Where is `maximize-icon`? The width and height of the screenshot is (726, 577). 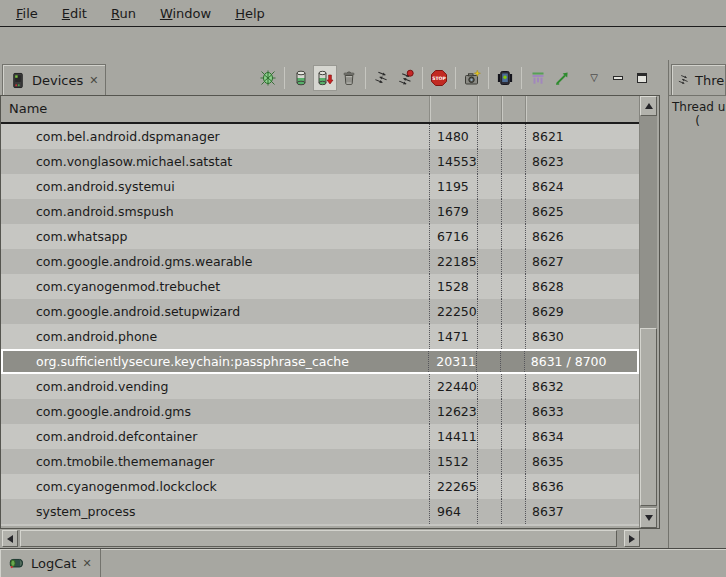
maximize-icon is located at coordinates (642, 78).